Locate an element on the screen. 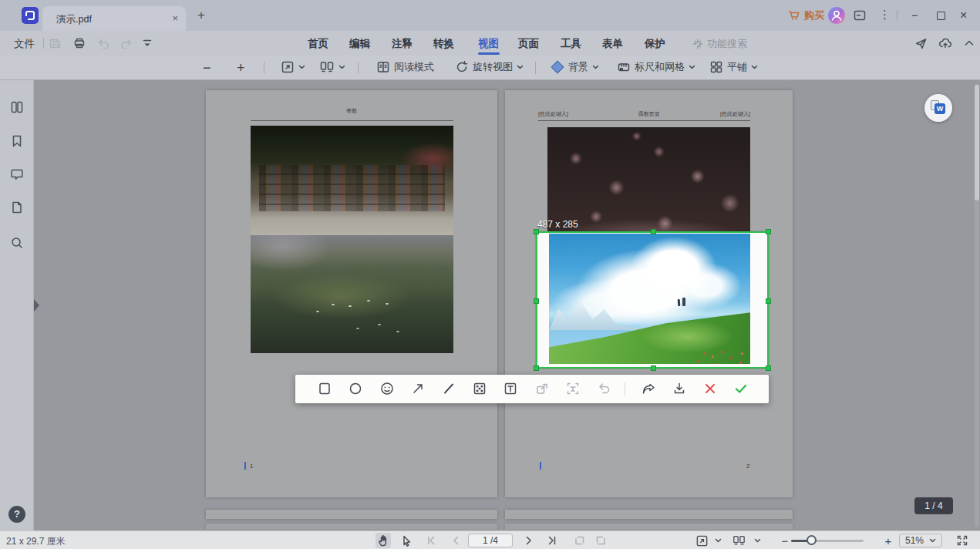  resize-handle-se is located at coordinates (768, 369).